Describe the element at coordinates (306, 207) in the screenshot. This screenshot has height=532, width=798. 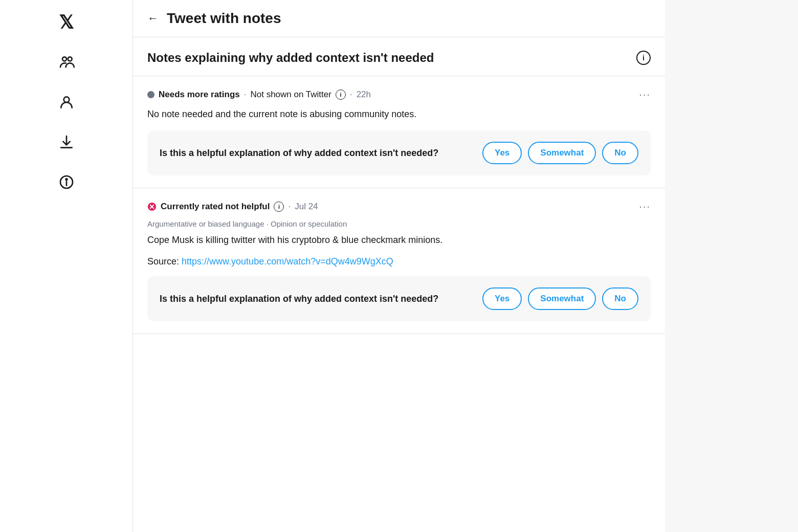
I see `note-time-2: Jul 24` at that location.